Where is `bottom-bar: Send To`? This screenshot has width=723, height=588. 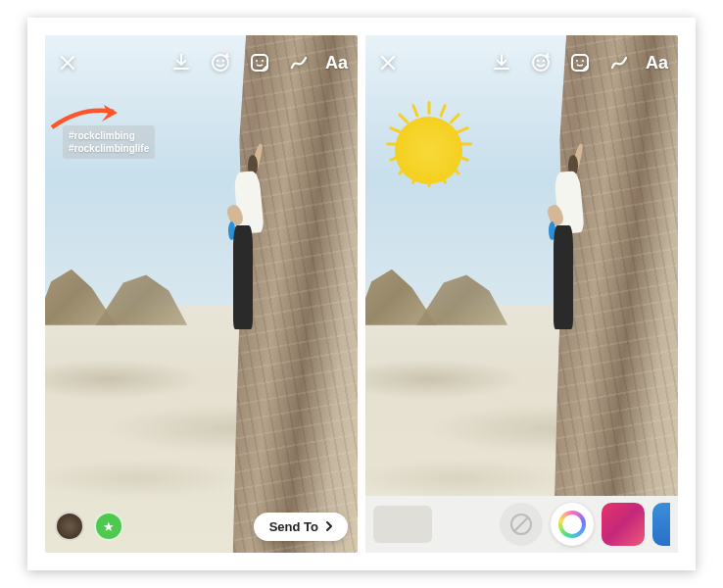
bottom-bar: Send To is located at coordinates (202, 526).